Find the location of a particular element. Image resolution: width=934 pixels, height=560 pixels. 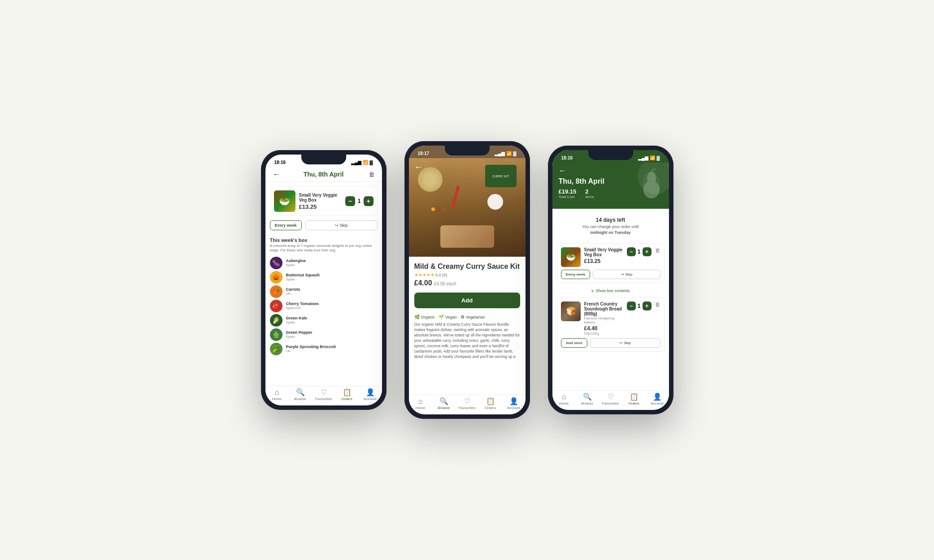

skip-label-1: Skip is located at coordinates (344, 225).